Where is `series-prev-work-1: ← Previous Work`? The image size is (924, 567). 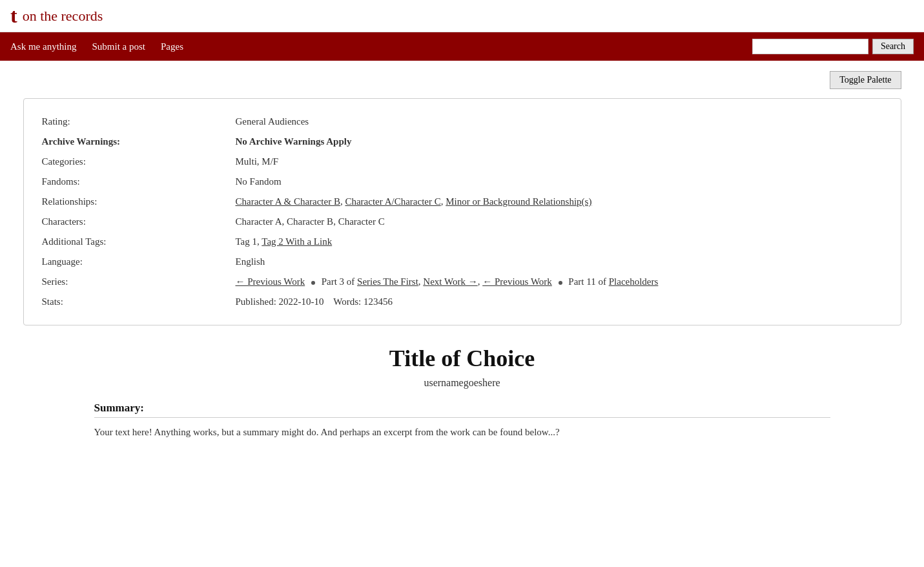 series-prev-work-1: ← Previous Work is located at coordinates (271, 282).